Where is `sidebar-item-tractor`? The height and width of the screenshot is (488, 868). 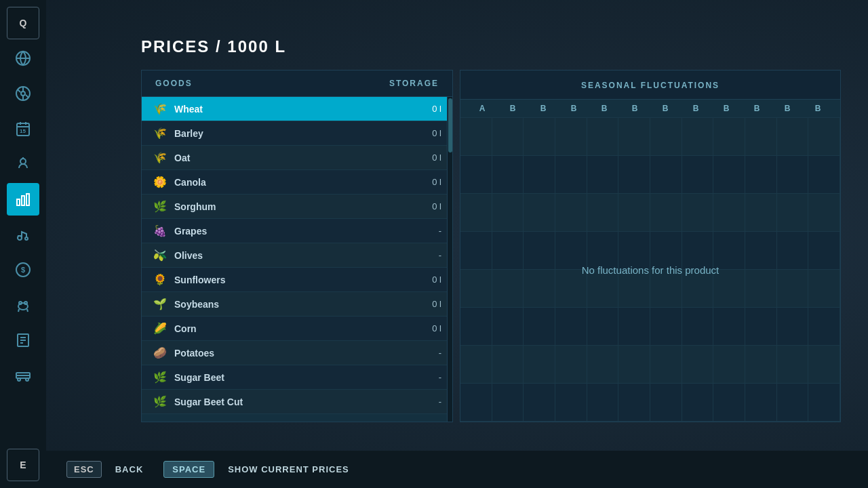
sidebar-item-tractor is located at coordinates (23, 235).